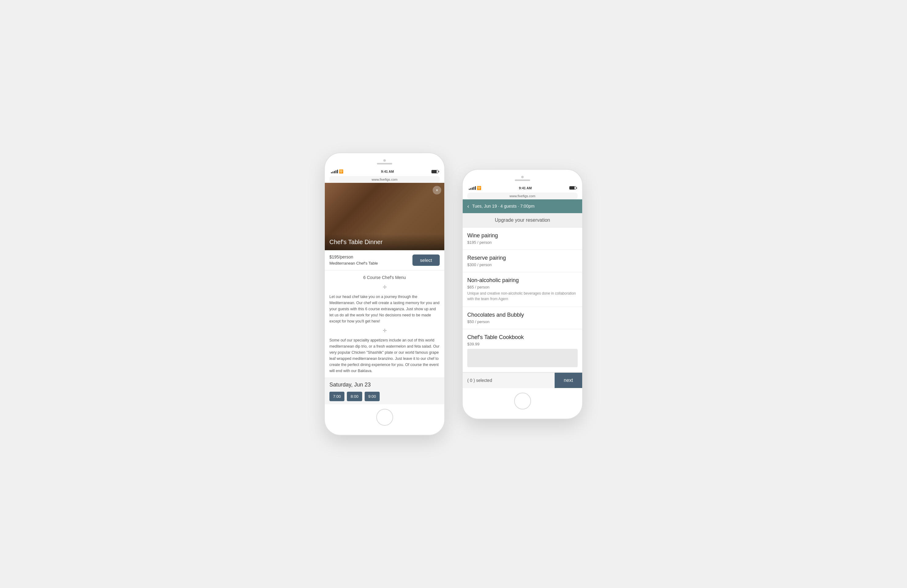  What do you see at coordinates (522, 380) in the screenshot?
I see `bottom-bar: ( 0 ) selected next` at bounding box center [522, 380].